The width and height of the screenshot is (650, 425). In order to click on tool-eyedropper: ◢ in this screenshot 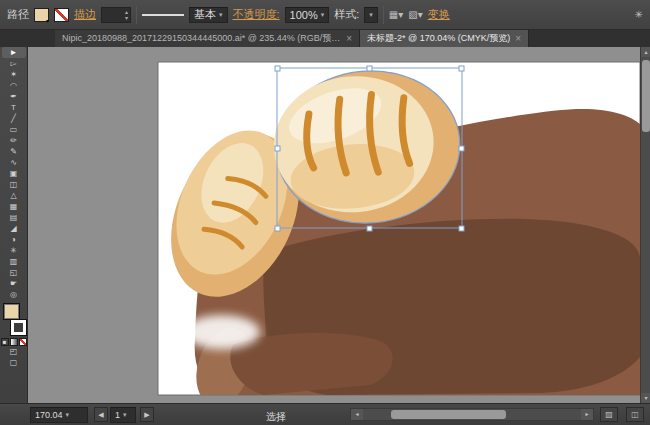, I will do `click(14, 228)`.